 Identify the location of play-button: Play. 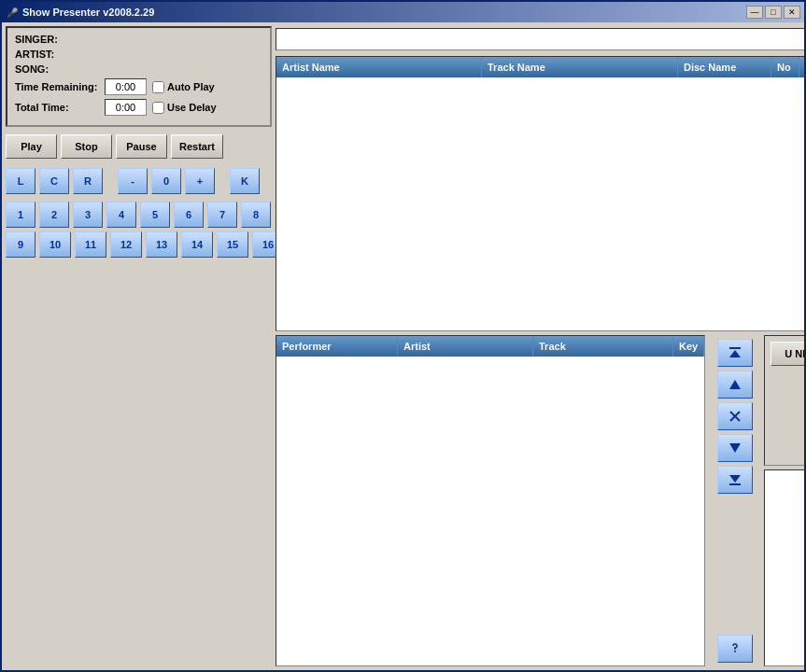
(32, 147).